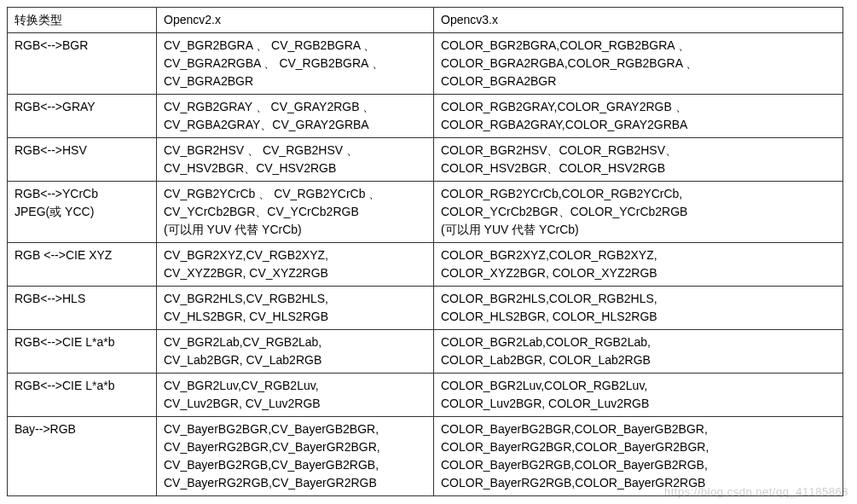 Image resolution: width=857 pixels, height=504 pixels. What do you see at coordinates (426, 264) in the screenshot?
I see `table-row: RGB <-->CIE XYZCV_BGR2XYZ,CV_RGB2XYZ,CV_…` at bounding box center [426, 264].